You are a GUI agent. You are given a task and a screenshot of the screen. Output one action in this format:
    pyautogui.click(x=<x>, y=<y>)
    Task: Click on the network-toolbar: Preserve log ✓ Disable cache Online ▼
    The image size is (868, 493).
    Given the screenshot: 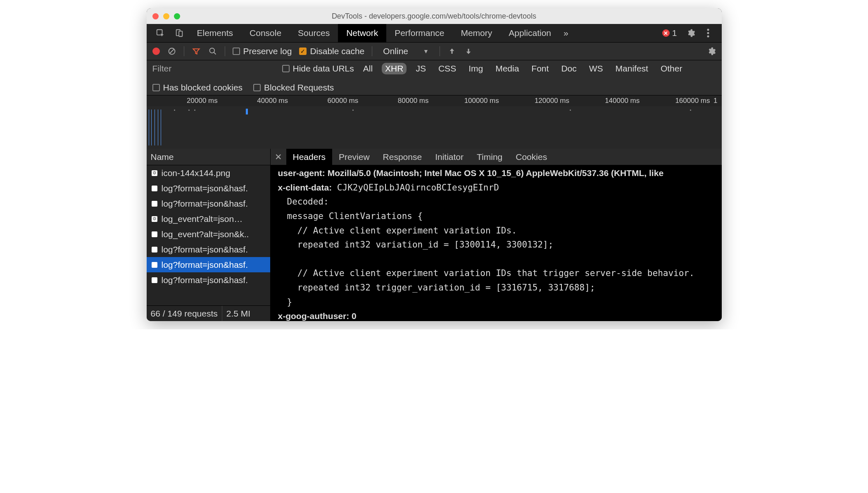 What is the action you would take?
    pyautogui.click(x=434, y=51)
    